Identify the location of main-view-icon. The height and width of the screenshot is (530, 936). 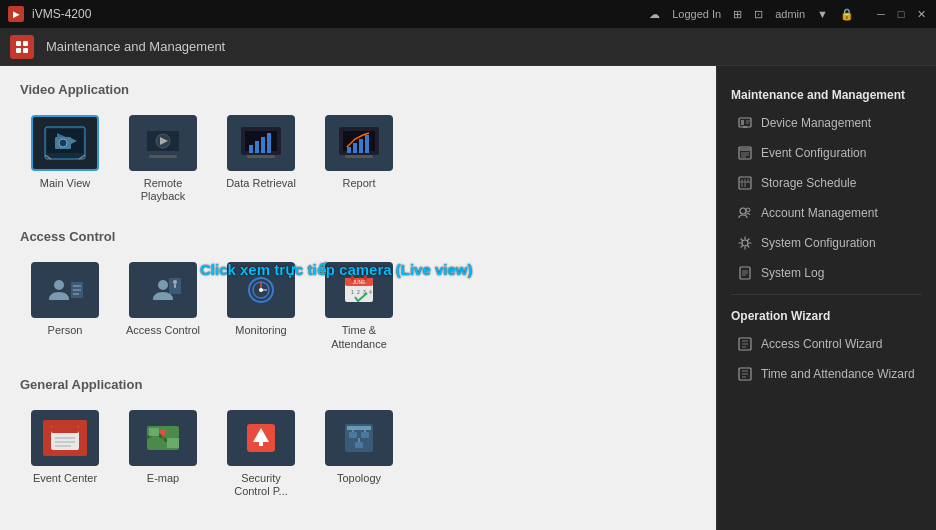
(65, 143).